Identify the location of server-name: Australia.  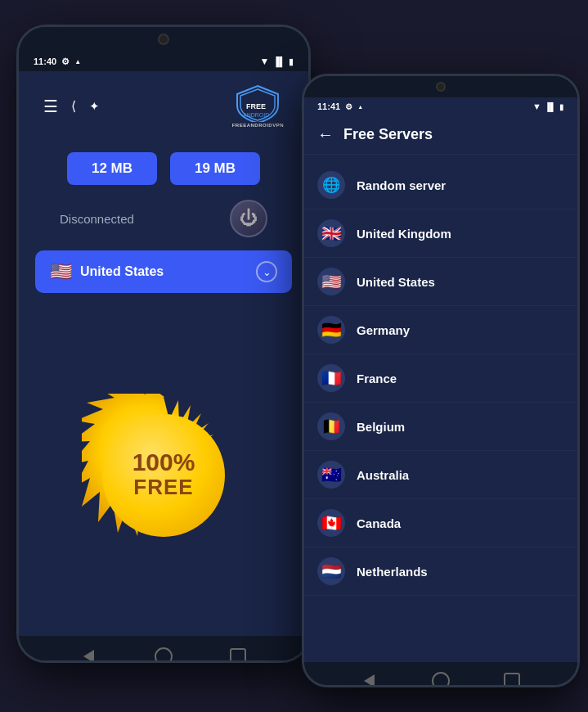
(383, 475).